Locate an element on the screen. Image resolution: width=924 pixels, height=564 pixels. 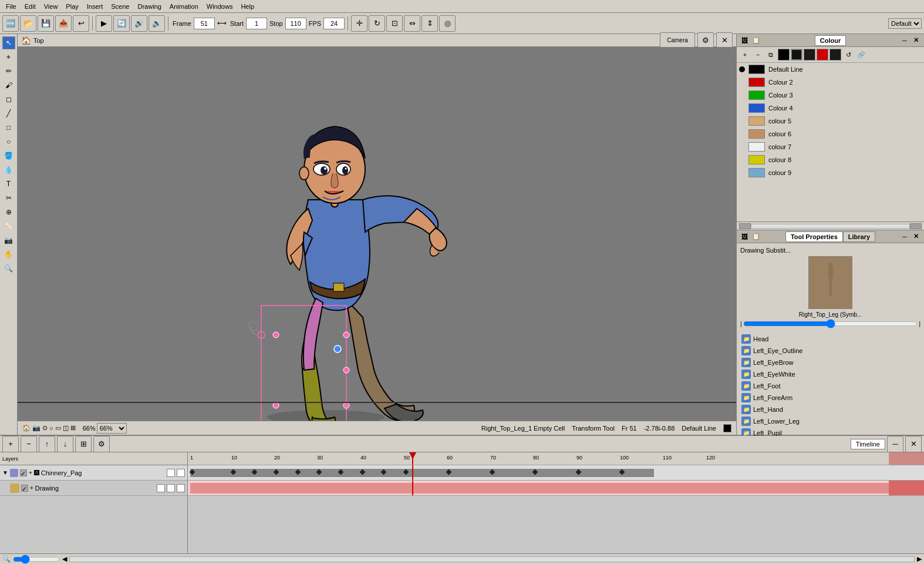
timeline-scroll-track is located at coordinates (492, 559).